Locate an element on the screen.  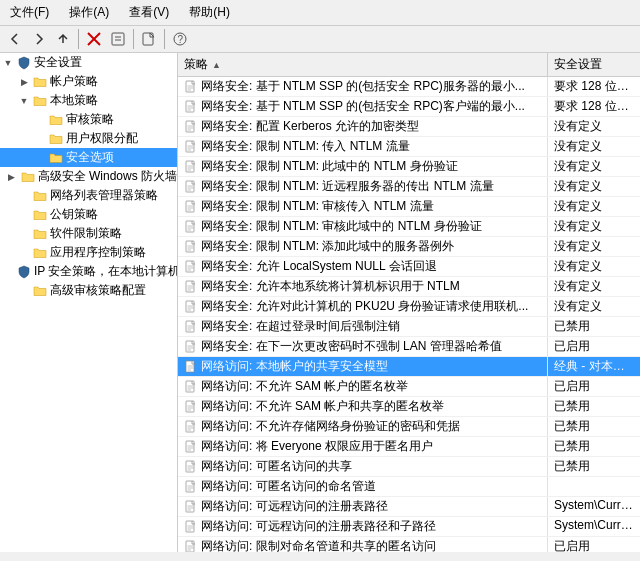
tree-node-label: 高级安全 Windows 防火墙 is located at coordinates (108, 176).